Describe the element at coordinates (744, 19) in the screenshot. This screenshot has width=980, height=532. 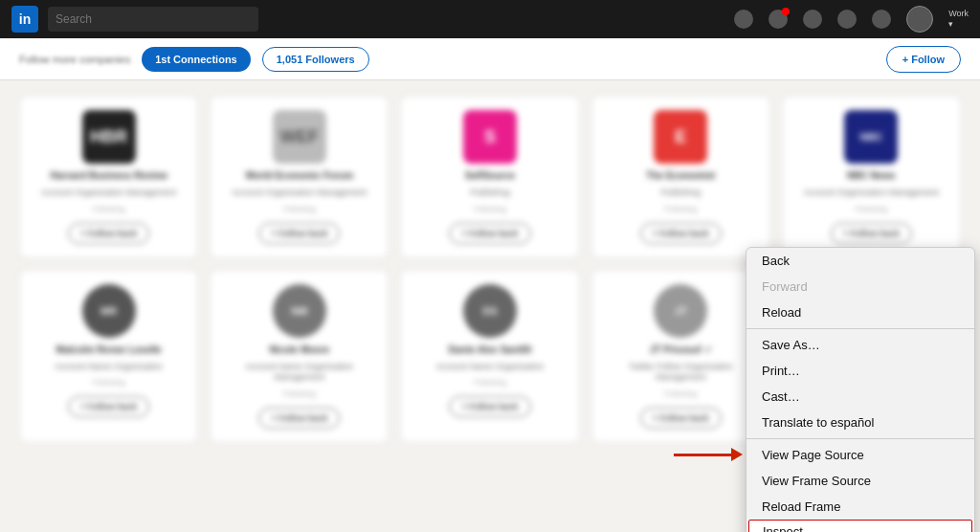
I see `home-icon` at that location.